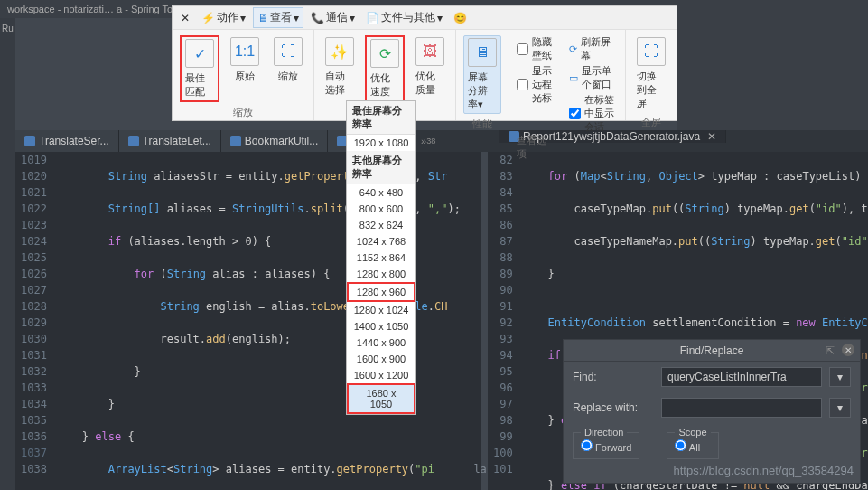 The width and height of the screenshot is (868, 490). What do you see at coordinates (405, 18) in the screenshot?
I see `ribbon-tab-files: 📄文件与其他▾` at bounding box center [405, 18].